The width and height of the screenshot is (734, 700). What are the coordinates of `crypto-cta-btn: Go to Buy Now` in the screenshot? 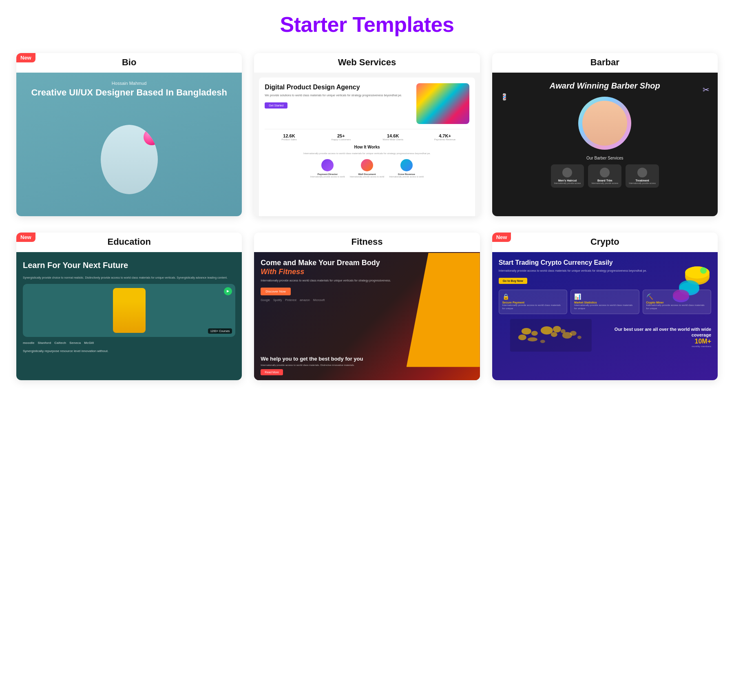 It's located at (513, 281).